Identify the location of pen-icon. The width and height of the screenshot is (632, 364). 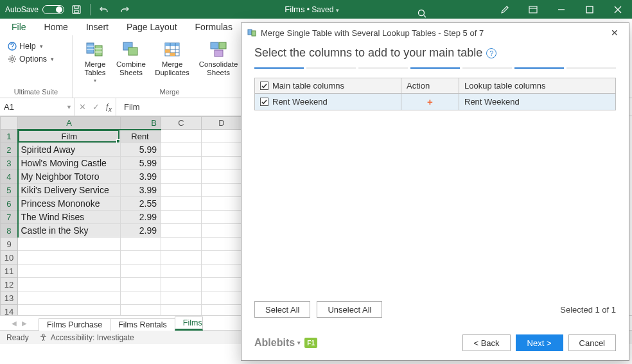
(505, 10).